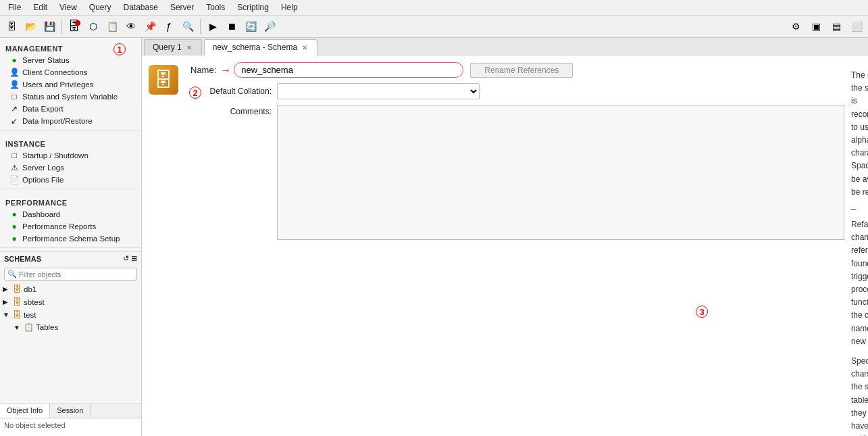  Describe the element at coordinates (232, 26) in the screenshot. I see `toolbar-stop: ⏹` at that location.